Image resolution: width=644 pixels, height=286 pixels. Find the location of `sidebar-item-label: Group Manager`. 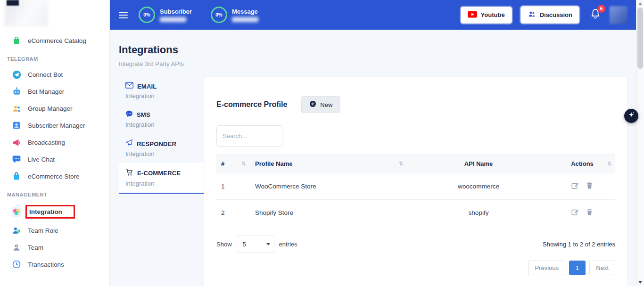

sidebar-item-label: Group Manager is located at coordinates (50, 108).